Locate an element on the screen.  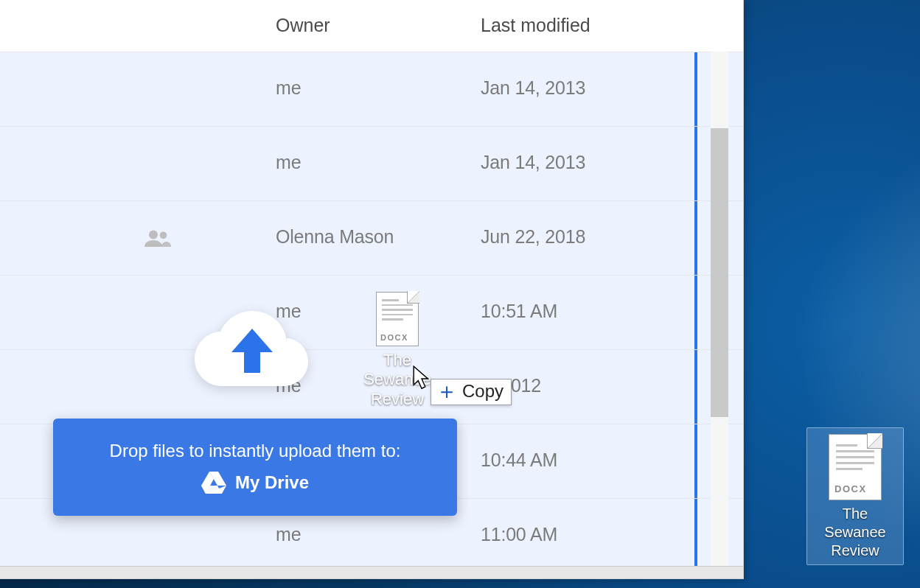
upload-drop-banner: Drop files to instantly upload them to: … is located at coordinates (255, 467).